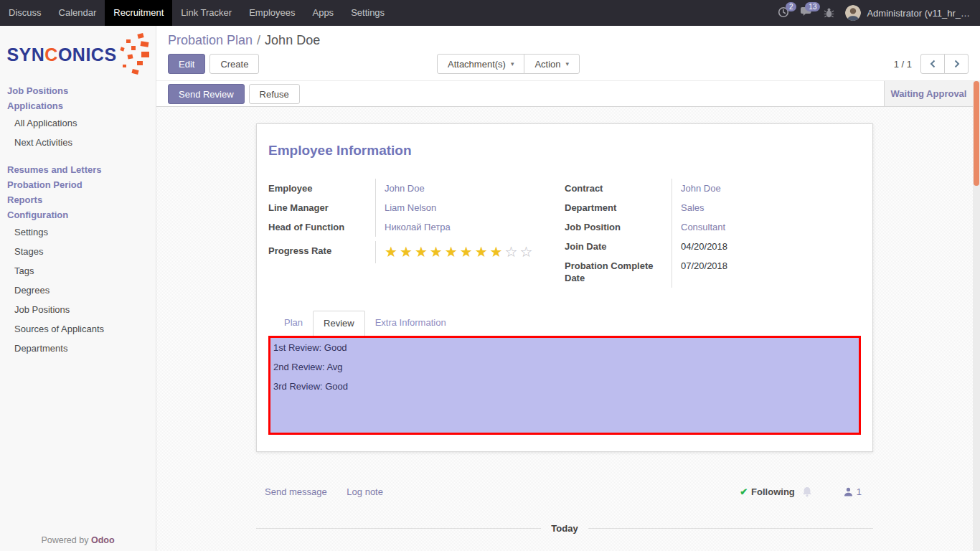 The height and width of the screenshot is (551, 980). I want to click on scrollbar-thumb, so click(976, 133).